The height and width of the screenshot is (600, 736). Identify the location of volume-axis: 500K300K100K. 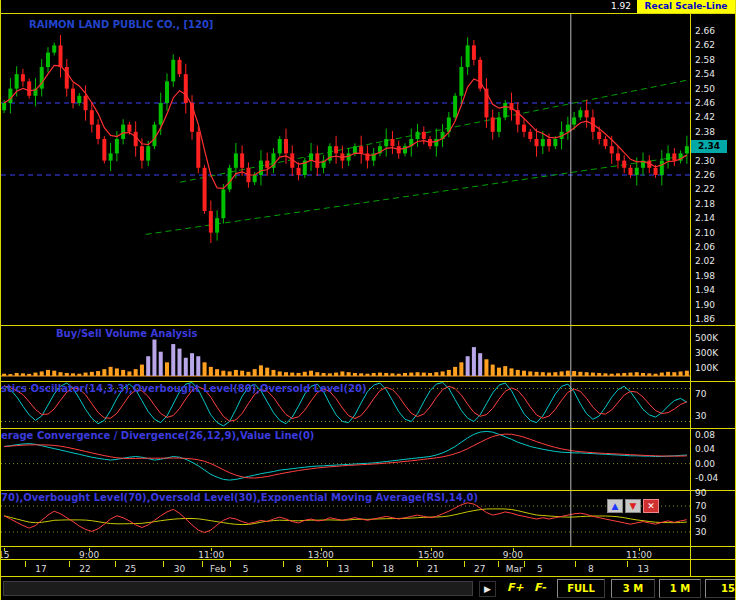
(714, 354).